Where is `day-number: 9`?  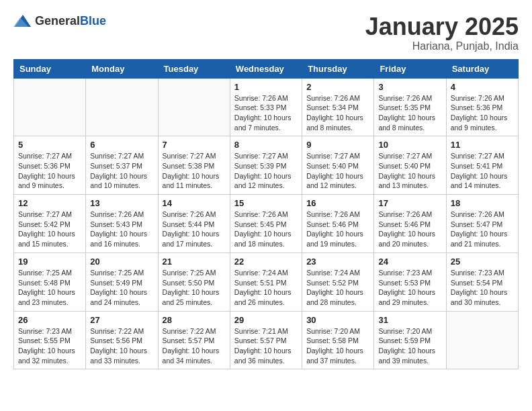 day-number: 9 is located at coordinates (338, 145).